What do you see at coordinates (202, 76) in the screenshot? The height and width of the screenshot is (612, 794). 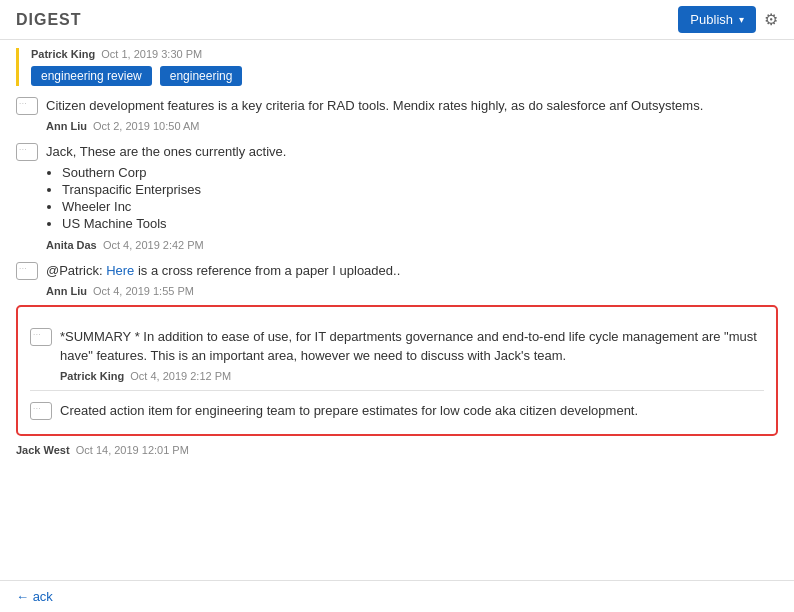 I see `tag-engineering: engineering` at bounding box center [202, 76].